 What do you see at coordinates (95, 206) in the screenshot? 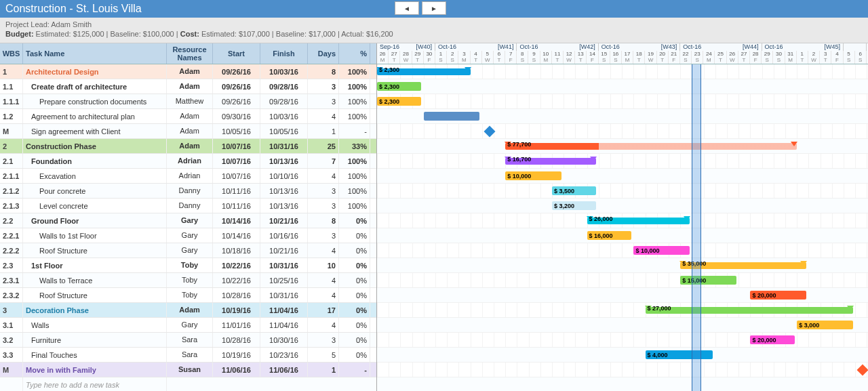
I see `cell-name: Level concrete` at bounding box center [95, 206].